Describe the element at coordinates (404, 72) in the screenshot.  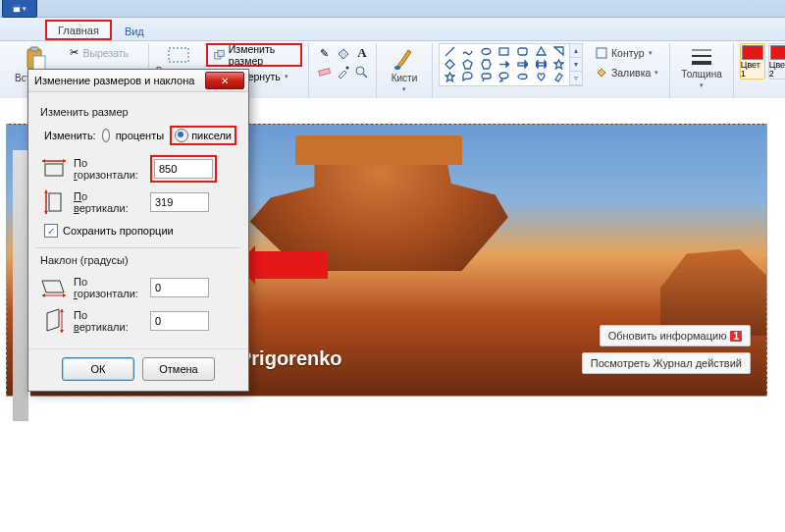
I see `group-brushes: Кисти ▾` at that location.